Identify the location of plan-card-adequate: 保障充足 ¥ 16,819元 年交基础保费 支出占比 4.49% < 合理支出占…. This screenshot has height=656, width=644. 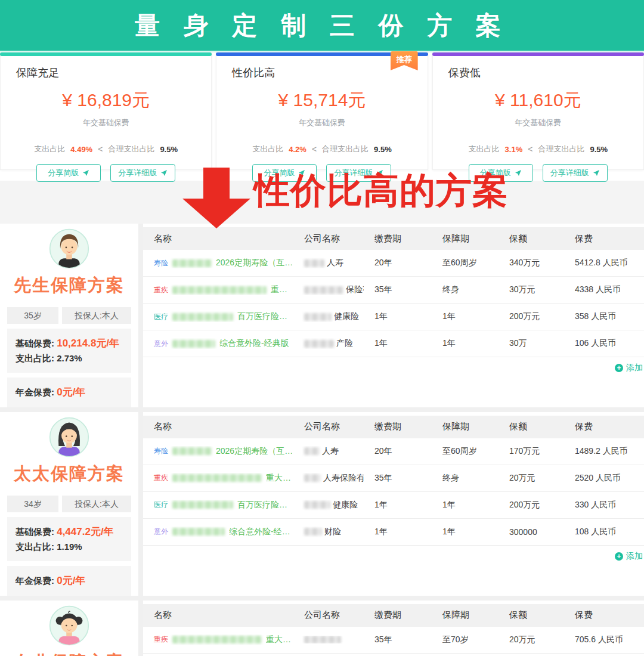
(106, 111).